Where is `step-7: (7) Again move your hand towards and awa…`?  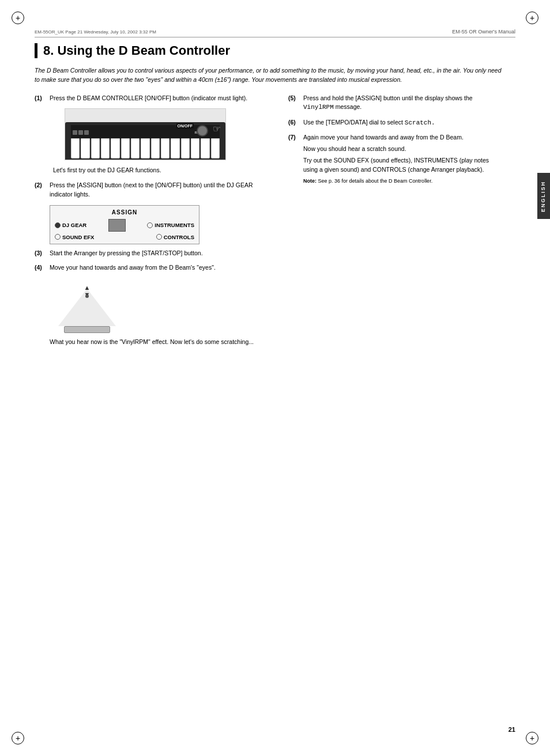
step-7: (7) Again move your hand towards and awa… is located at coordinates (389, 159).